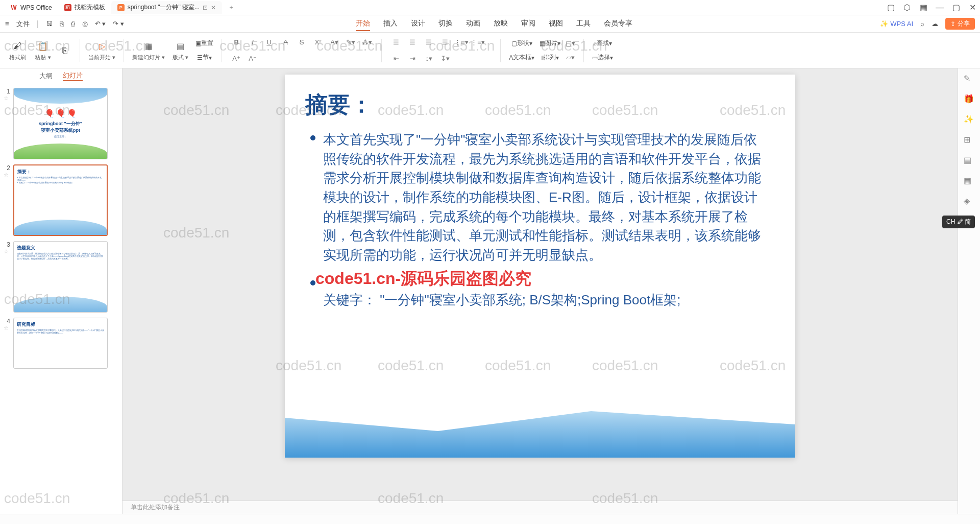 The image size is (980, 524). Describe the element at coordinates (60, 277) in the screenshot. I see `thumb-slide-3: 选题意义 随着科学技术发展，计算机已成为人们生活中必不可少的生活办公工具，网络包…` at that location.